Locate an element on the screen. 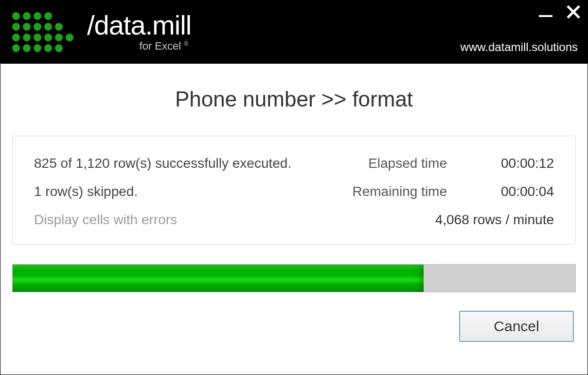  executed-text: 825 of 1,120 row(s) successfully execute… is located at coordinates (178, 163).